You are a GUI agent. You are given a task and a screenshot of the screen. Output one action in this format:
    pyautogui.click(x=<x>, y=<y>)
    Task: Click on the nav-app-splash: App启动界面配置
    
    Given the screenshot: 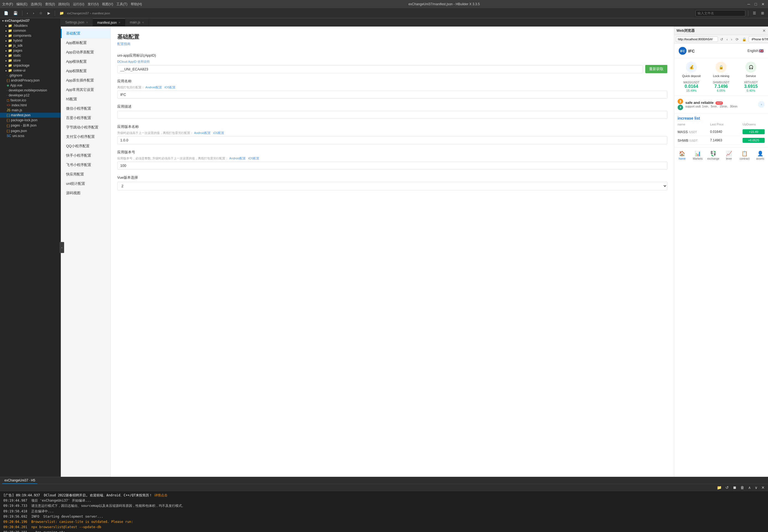 What is the action you would take?
    pyautogui.click(x=85, y=52)
    